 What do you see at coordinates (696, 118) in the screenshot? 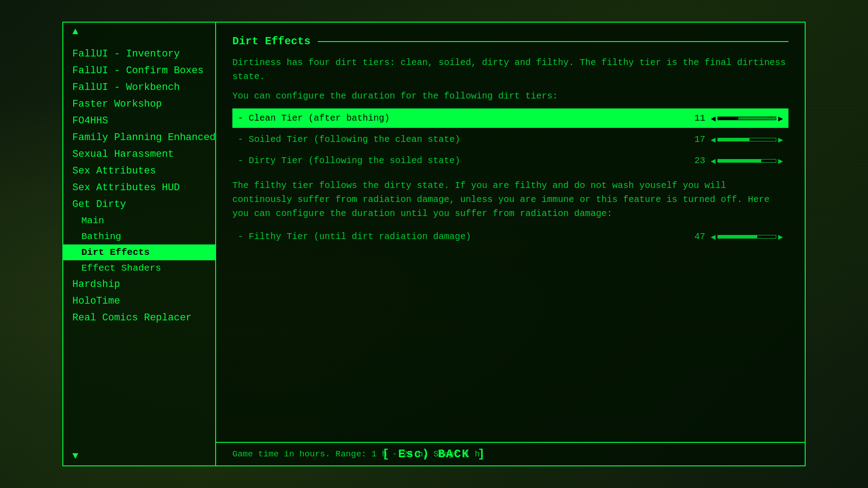
I see `clean-tier-value: 11` at bounding box center [696, 118].